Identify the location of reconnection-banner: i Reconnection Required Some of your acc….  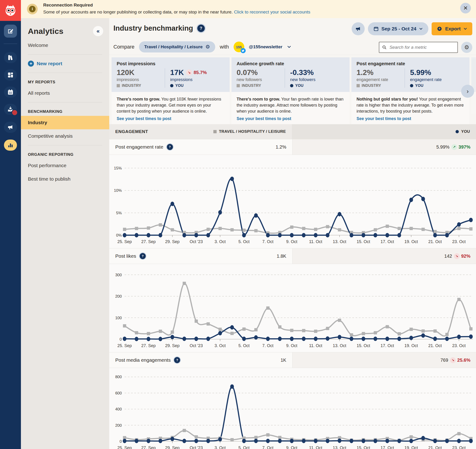
(248, 9).